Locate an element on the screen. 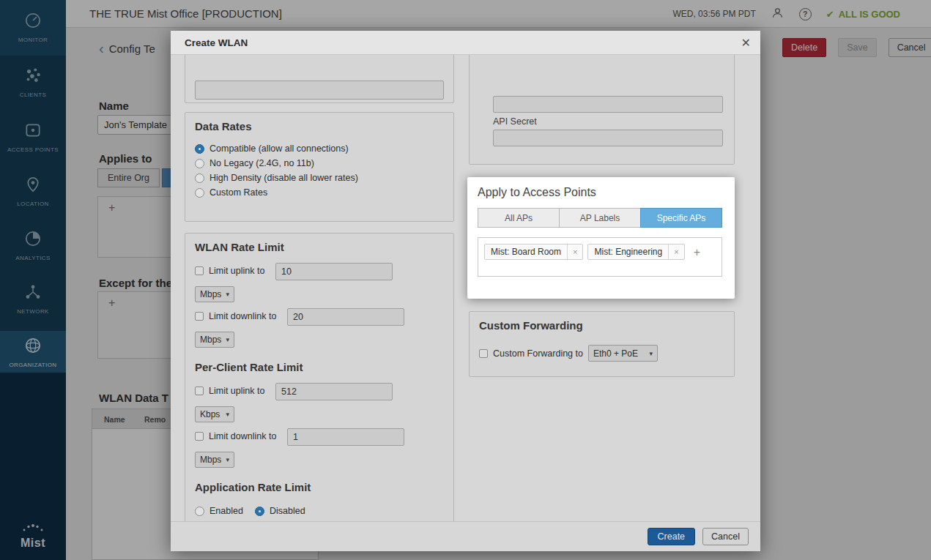  custom-forwarding-row: Custom Forwarding to is located at coordinates (531, 354).